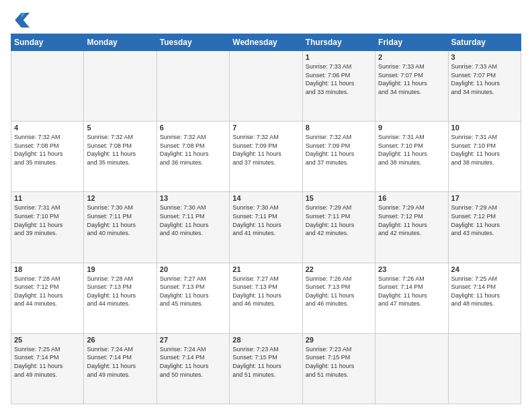  Describe the element at coordinates (339, 157) in the screenshot. I see `calendar-cell: 8Sunrise: 7:32 AM Sunset: 7:09 PM Daylig…` at that location.